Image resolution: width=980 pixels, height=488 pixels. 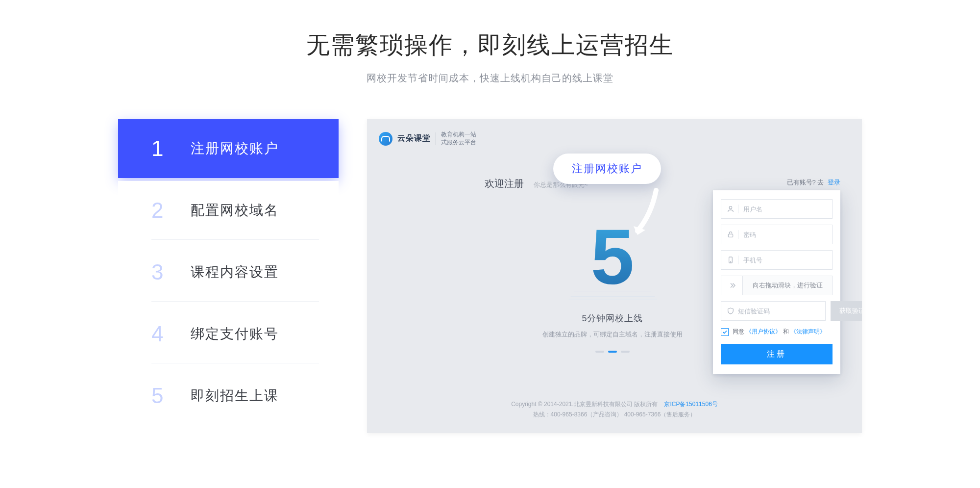 What do you see at coordinates (777, 283) in the screenshot?
I see `register-form: 向右拖动滑块，进行验证 获取验证码` at bounding box center [777, 283].